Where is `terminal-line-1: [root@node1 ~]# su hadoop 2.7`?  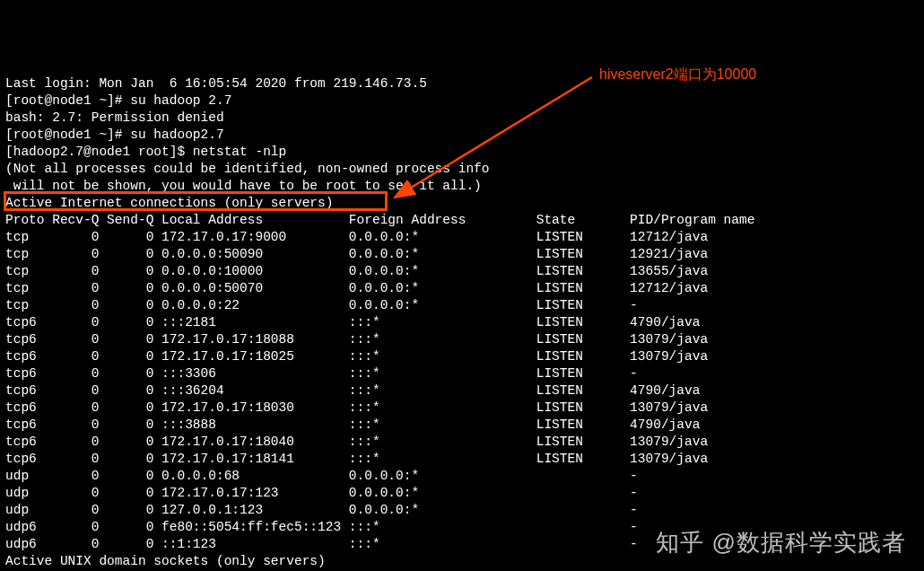 terminal-line-1: [root@node1 ~]# su hadoop 2.7 is located at coordinates (462, 101).